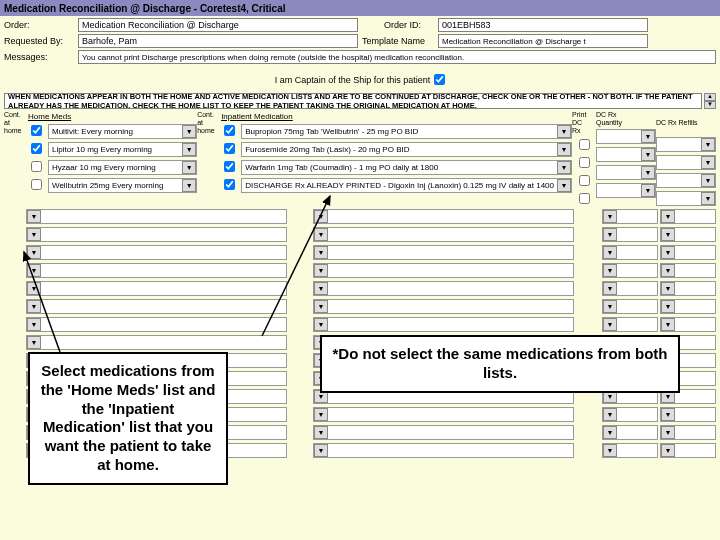  Describe the element at coordinates (218, 41) in the screenshot. I see `requestedby-field: Barhofe, Pam` at that location.